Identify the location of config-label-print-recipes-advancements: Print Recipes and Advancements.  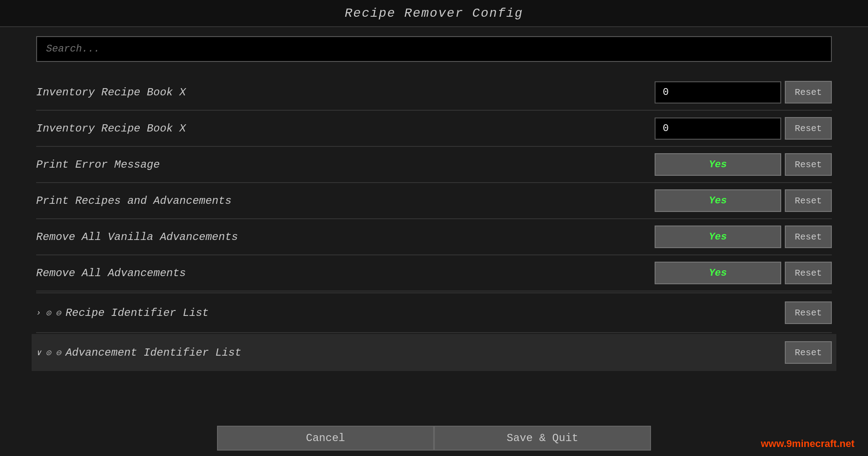
(134, 201).